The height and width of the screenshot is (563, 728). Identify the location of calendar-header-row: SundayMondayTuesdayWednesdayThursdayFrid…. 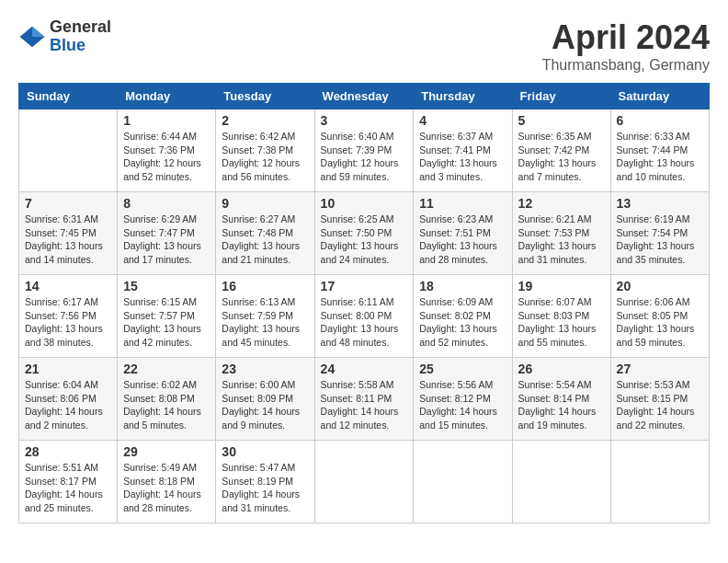
(364, 97).